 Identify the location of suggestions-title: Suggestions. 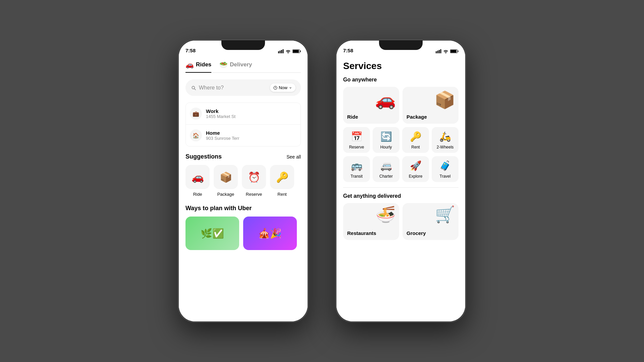
(204, 157).